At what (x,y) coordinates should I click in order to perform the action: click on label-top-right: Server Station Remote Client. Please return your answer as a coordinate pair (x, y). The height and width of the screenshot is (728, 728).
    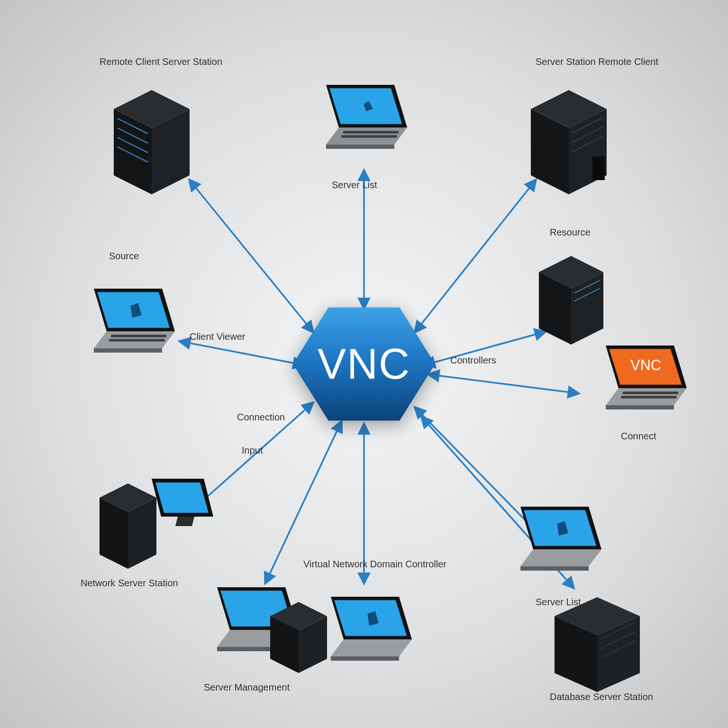
    Looking at the image, I should click on (597, 62).